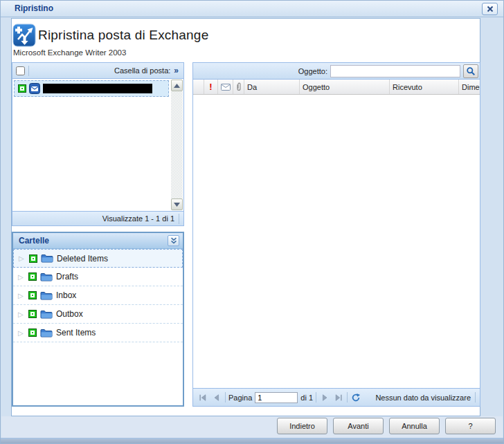  Describe the element at coordinates (98, 320) in the screenshot. I see `folders-panel: Cartelle ▷ Deleted Items ▷` at that location.